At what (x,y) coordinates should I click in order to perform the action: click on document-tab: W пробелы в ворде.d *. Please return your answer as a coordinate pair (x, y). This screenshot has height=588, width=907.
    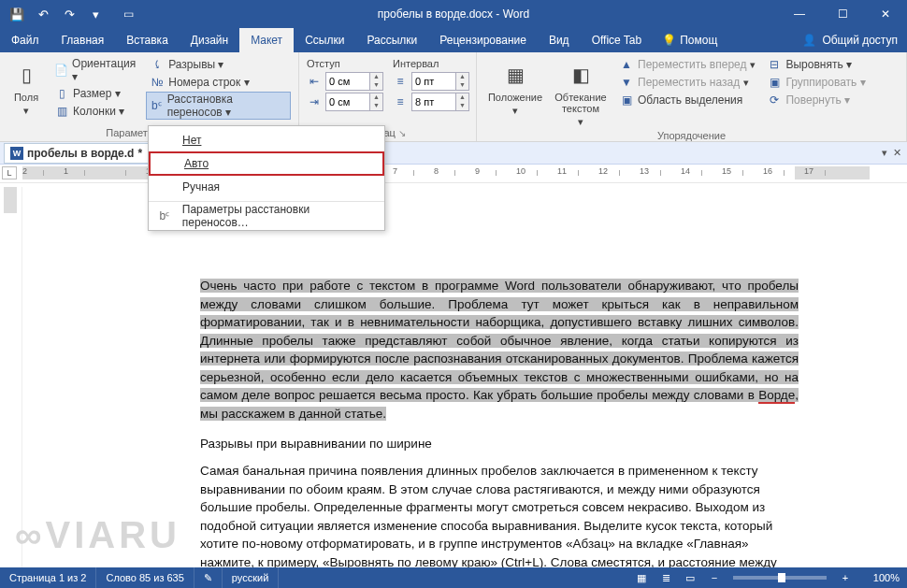
    Looking at the image, I should click on (77, 153).